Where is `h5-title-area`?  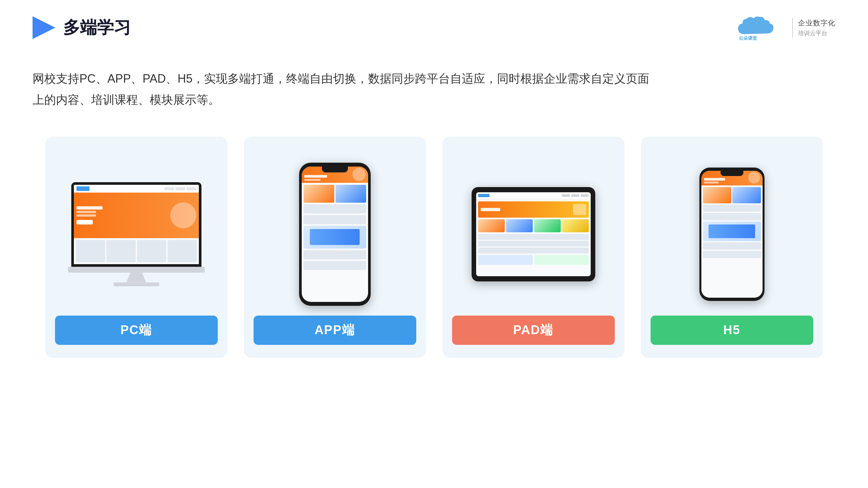
h5-title-area is located at coordinates (714, 181).